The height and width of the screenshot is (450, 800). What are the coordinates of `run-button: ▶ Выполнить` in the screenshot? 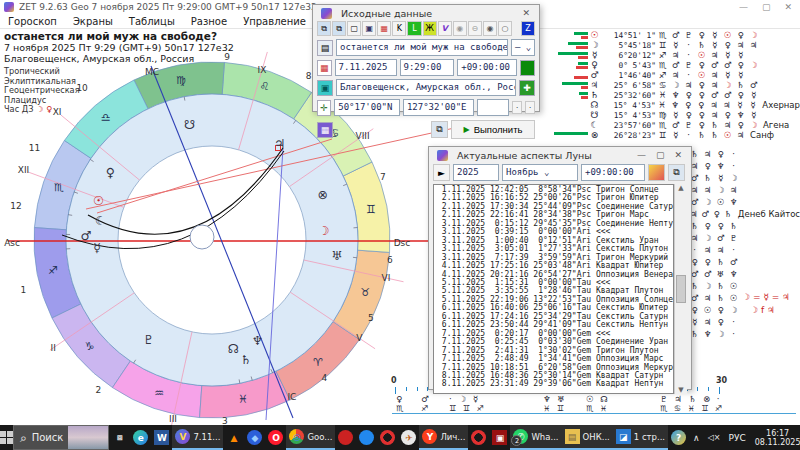 It's located at (493, 130).